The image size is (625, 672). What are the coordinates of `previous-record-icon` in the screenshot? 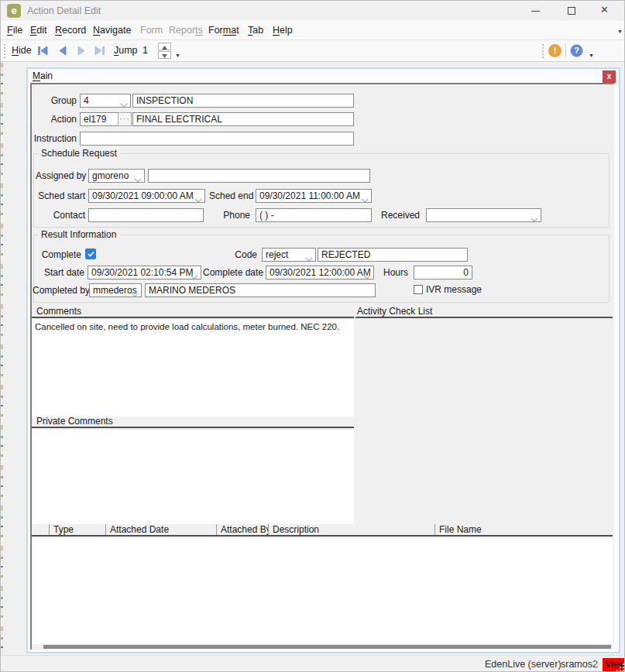 It's located at (62, 52).